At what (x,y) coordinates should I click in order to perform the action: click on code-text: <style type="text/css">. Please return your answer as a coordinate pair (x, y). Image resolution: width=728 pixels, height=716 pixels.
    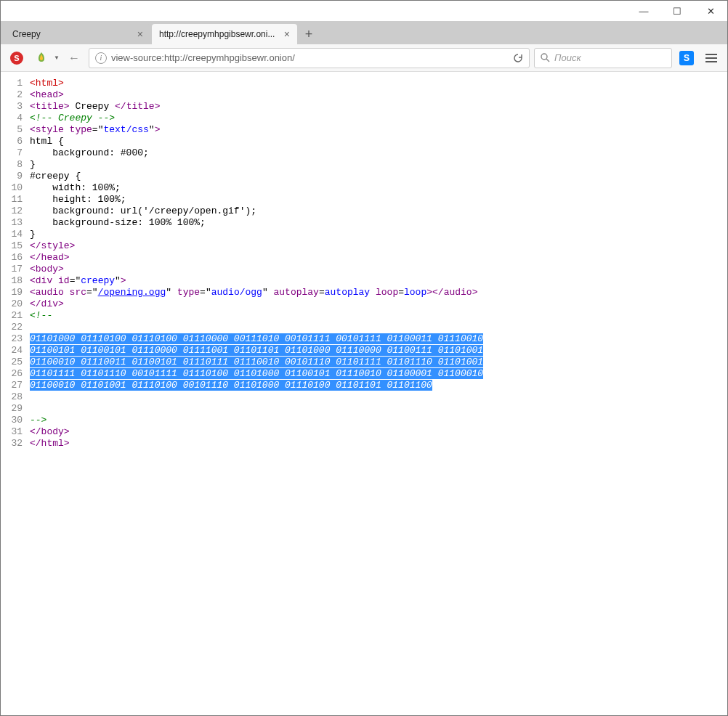
    Looking at the image, I should click on (379, 130).